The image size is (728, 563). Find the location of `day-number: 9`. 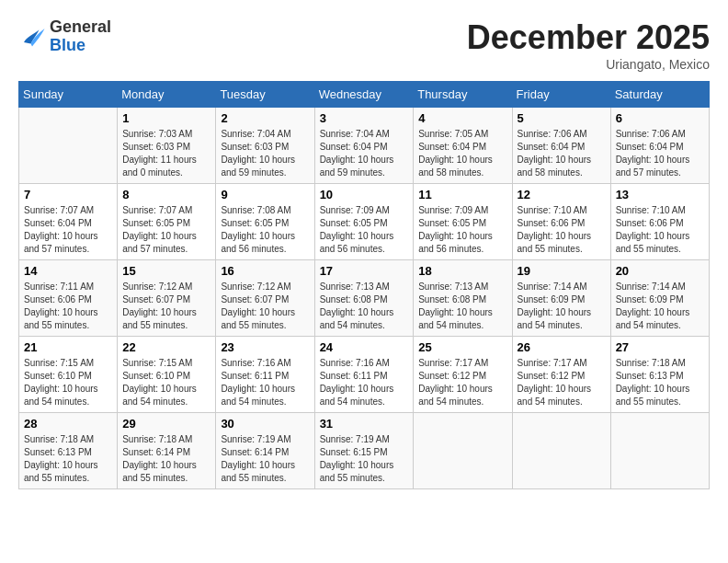

day-number: 9 is located at coordinates (265, 195).